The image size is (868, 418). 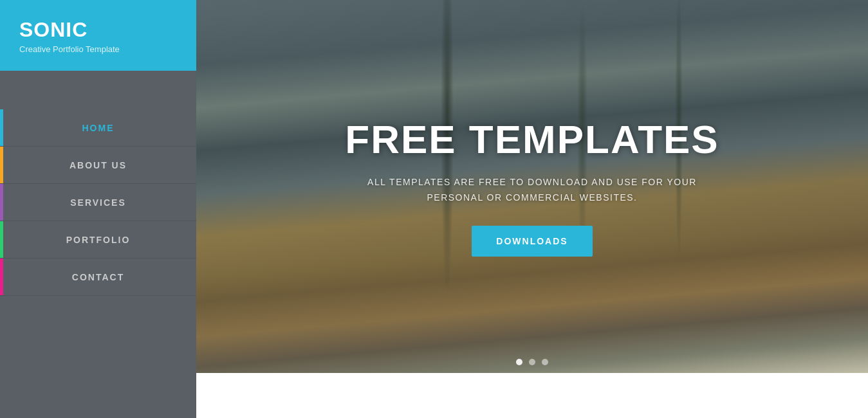 I want to click on hero-subtitle: ALL TEMPLATES ARE FREE TO DOWNLOAD AND U…, so click(x=532, y=190).